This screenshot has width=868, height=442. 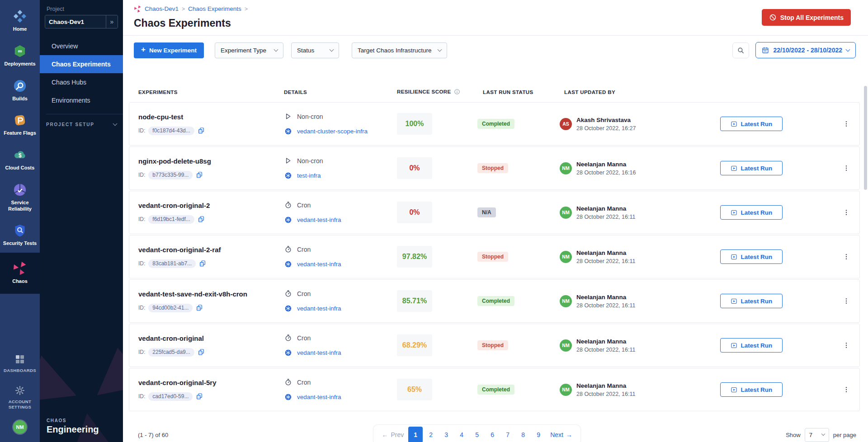 I want to click on page-button: 4, so click(x=462, y=434).